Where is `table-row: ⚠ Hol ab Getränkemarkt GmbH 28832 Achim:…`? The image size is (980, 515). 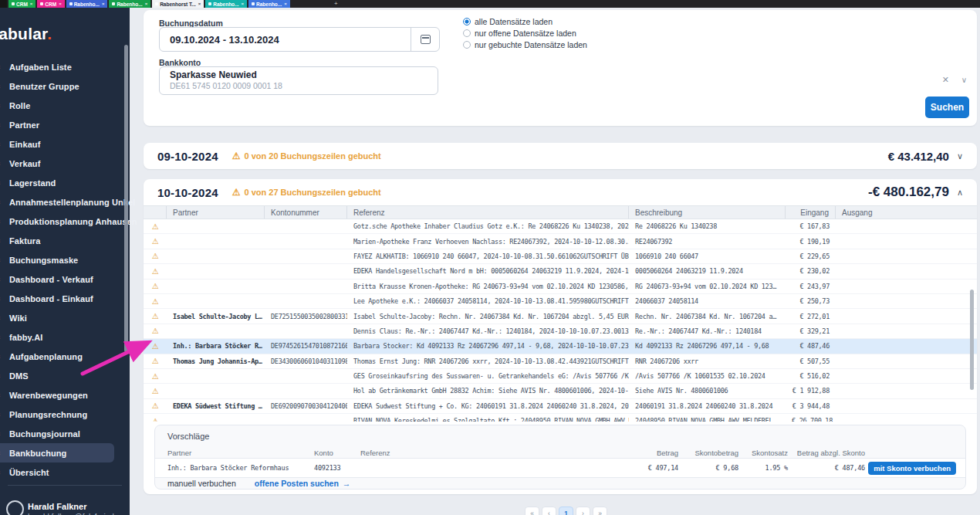 table-row: ⚠ Hol ab Getränkemarkt GmbH 28832 Achim:… is located at coordinates (560, 391).